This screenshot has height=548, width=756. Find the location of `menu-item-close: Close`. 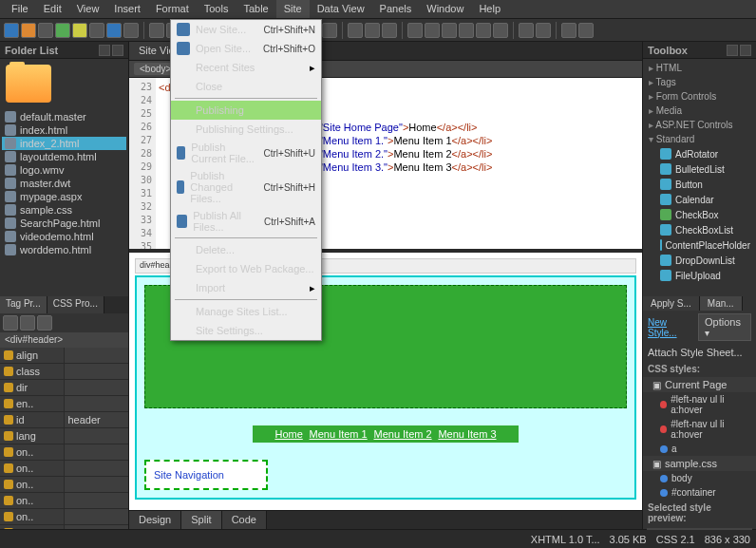

menu-item-close: Close is located at coordinates (246, 86).